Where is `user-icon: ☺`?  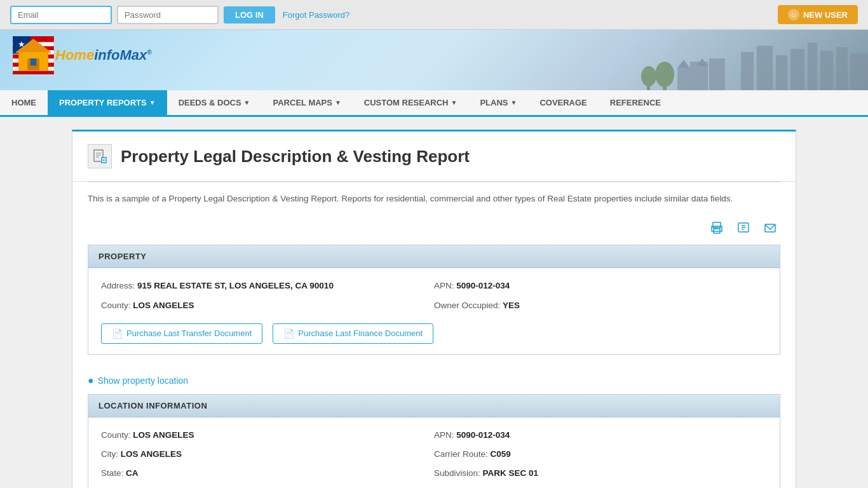
user-icon: ☺ is located at coordinates (794, 15).